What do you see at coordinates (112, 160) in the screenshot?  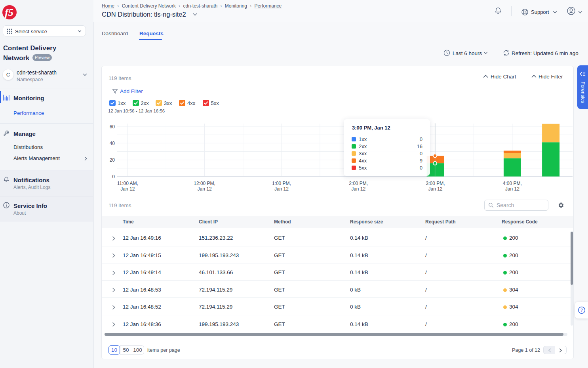 I see `svg-text: 20` at bounding box center [112, 160].